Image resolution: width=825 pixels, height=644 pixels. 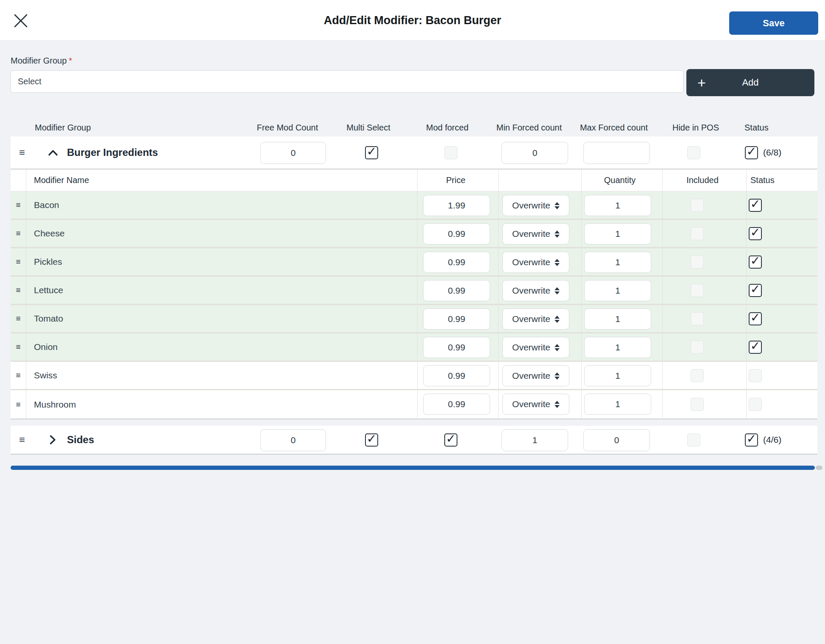 What do you see at coordinates (616, 440) in the screenshot?
I see `max-forced-count-input: 0` at bounding box center [616, 440].